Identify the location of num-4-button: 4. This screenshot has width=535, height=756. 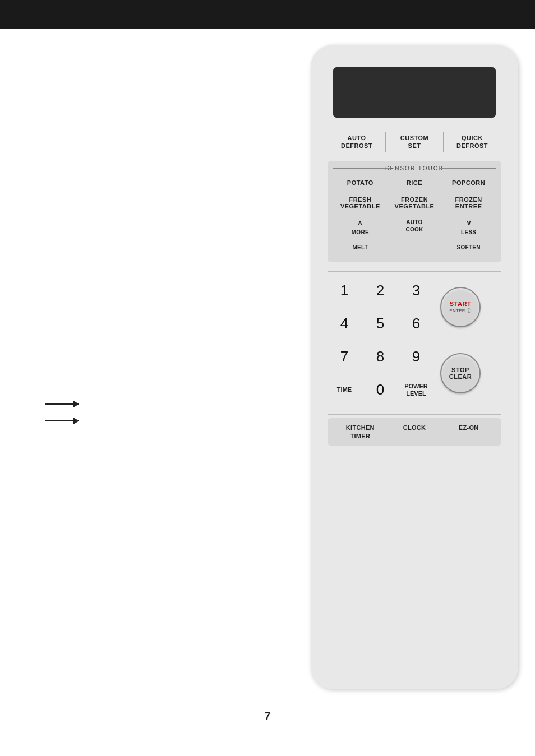
(344, 324).